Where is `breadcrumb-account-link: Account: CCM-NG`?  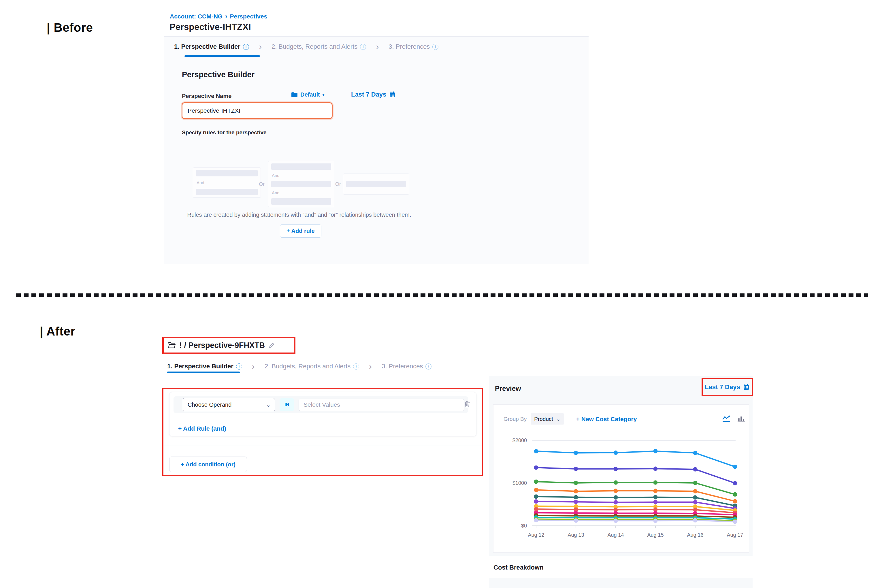 breadcrumb-account-link: Account: CCM-NG is located at coordinates (196, 16).